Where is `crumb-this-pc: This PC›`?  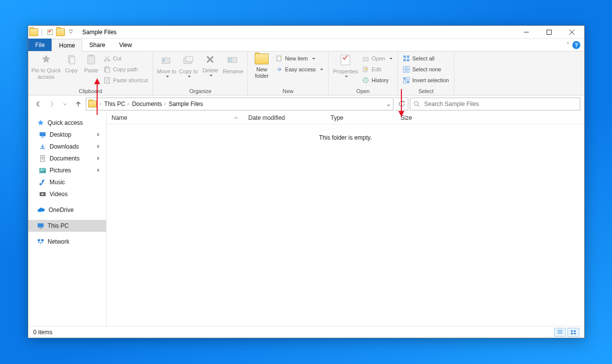
crumb-this-pc: This PC› is located at coordinates (117, 104).